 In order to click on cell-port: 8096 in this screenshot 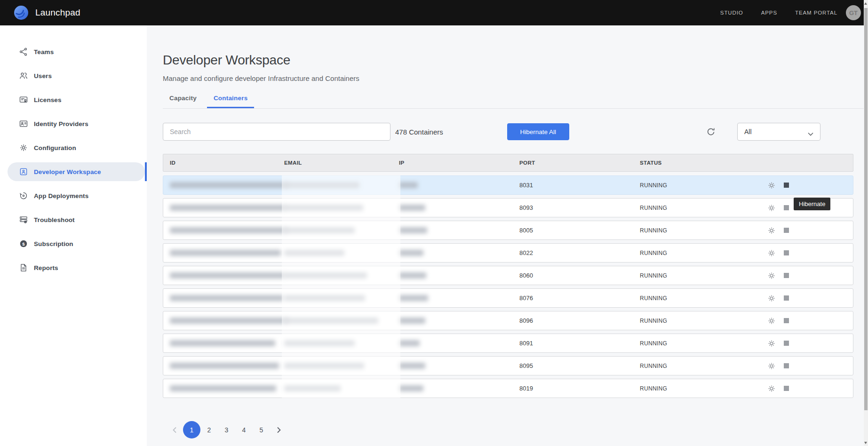, I will do `click(580, 321)`.